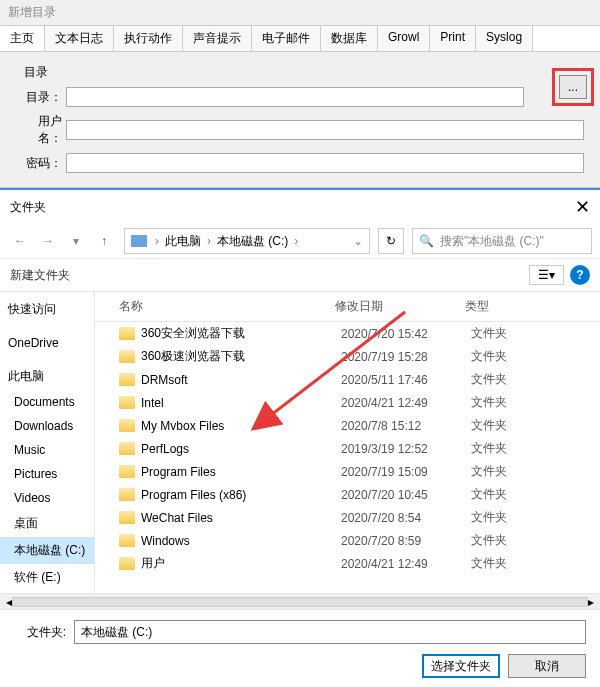  What do you see at coordinates (406, 518) in the screenshot?
I see `file-date: 2020/7/20 8:54` at bounding box center [406, 518].